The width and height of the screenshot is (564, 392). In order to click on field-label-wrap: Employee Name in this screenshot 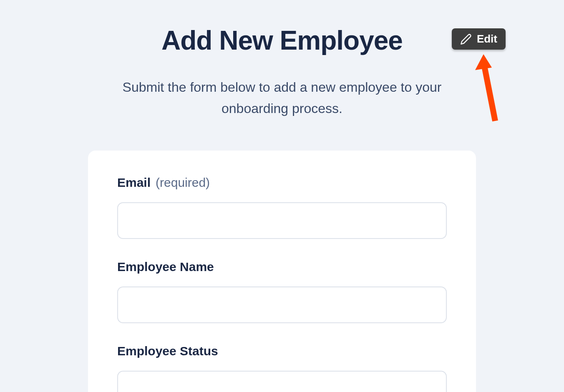, I will do `click(282, 267)`.